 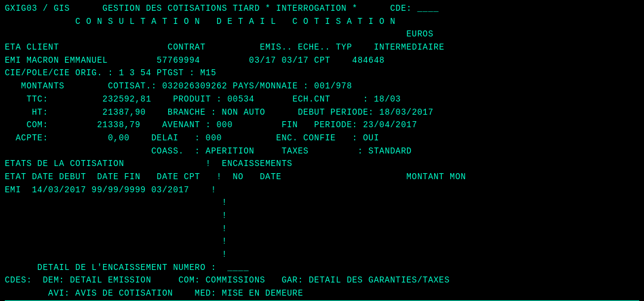 What do you see at coordinates (249, 164) in the screenshot?
I see `label-encaissements: ! ENCAISSEMENTS` at bounding box center [249, 164].